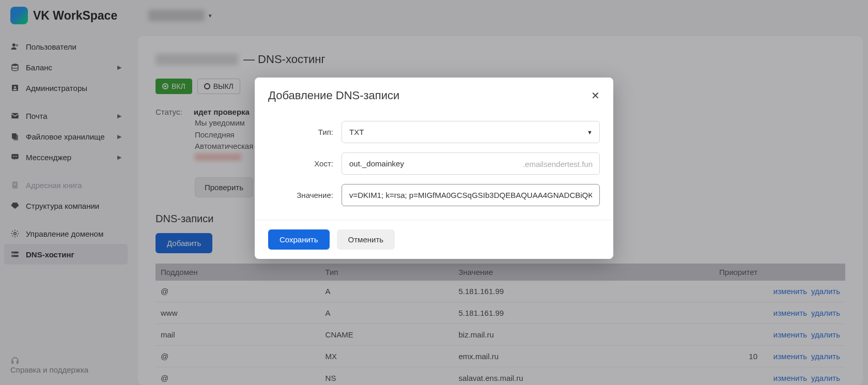 This screenshot has height=385, width=868. Describe the element at coordinates (471, 195) in the screenshot. I see `value-input` at that location.